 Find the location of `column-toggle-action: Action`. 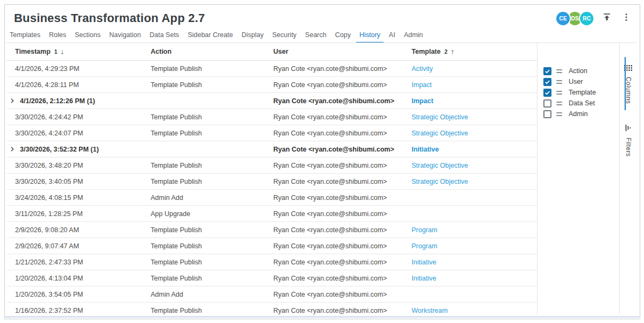

column-toggle-action: Action is located at coordinates (578, 71).